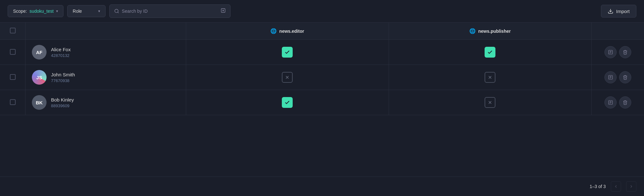 Image resolution: width=644 pixels, height=196 pixels. What do you see at coordinates (616, 186) in the screenshot?
I see `prev-page-button` at bounding box center [616, 186].